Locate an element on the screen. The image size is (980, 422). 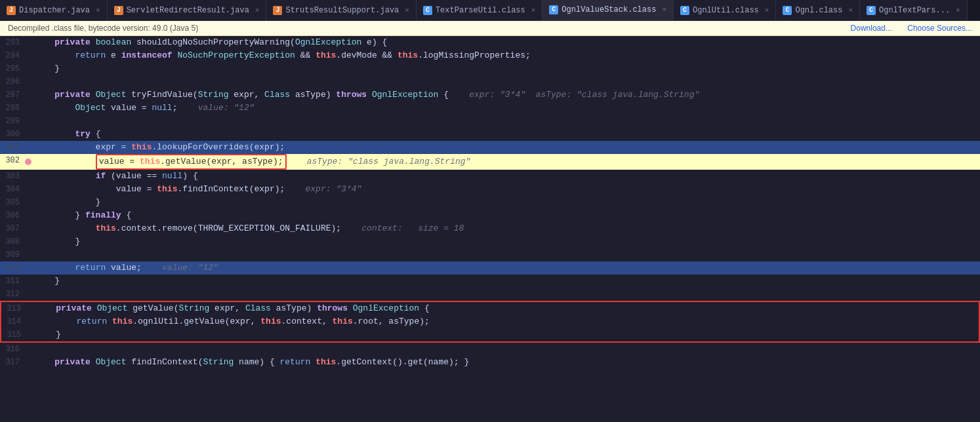
tab-servletredirect: J ServletRedirectResult.java × is located at coordinates (188, 10).